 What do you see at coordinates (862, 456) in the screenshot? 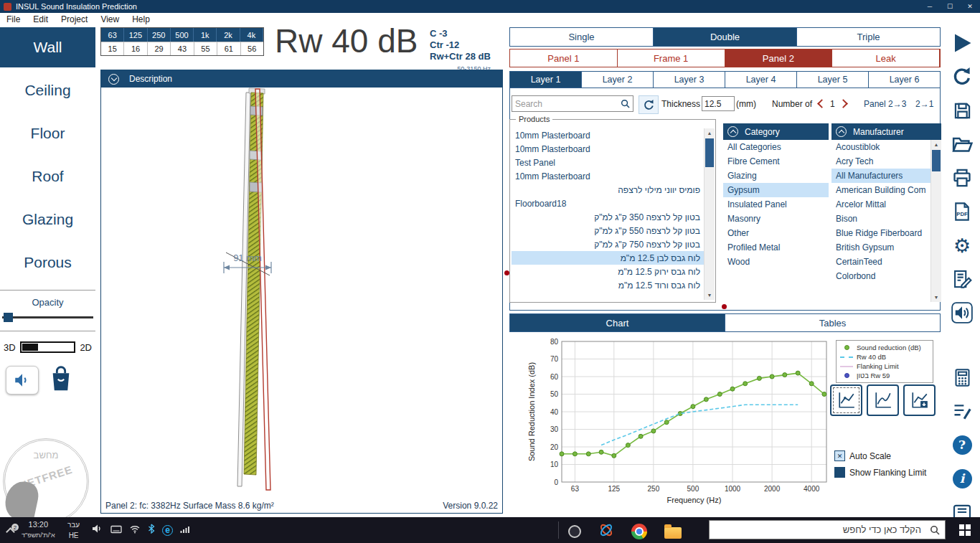
I see `auto-scale-option: ✕ Auto Scale` at bounding box center [862, 456].